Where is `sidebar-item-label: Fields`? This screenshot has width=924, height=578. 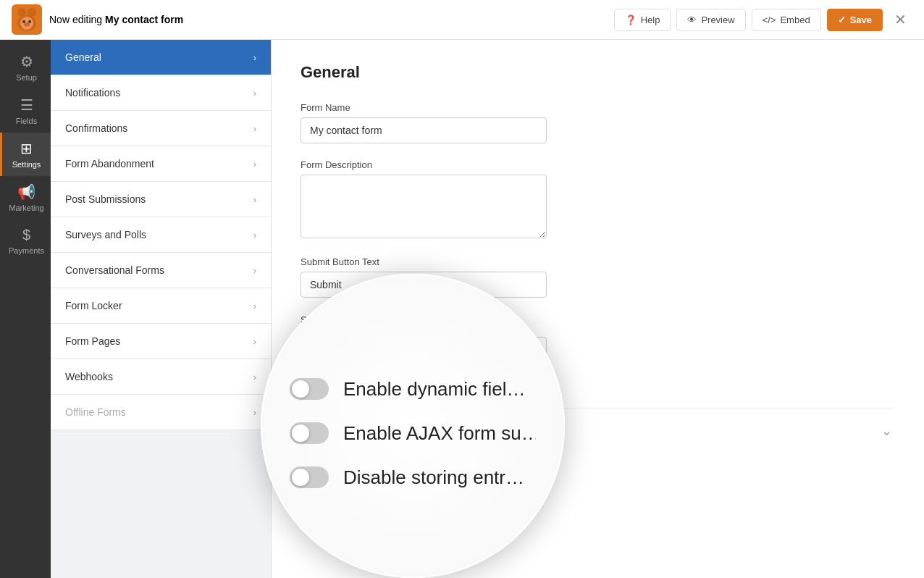
sidebar-item-label: Fields is located at coordinates (26, 121).